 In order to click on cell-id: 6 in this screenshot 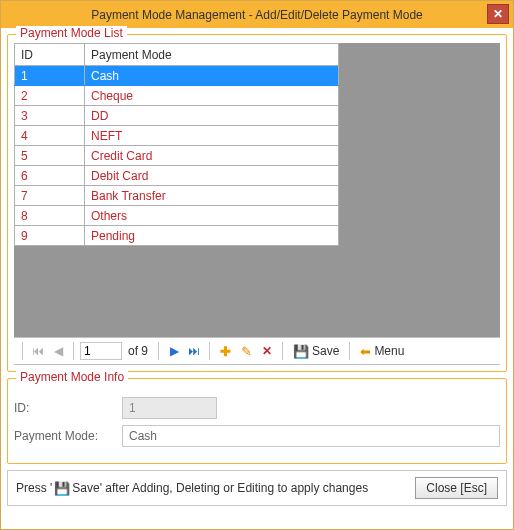, I will do `click(50, 176)`.